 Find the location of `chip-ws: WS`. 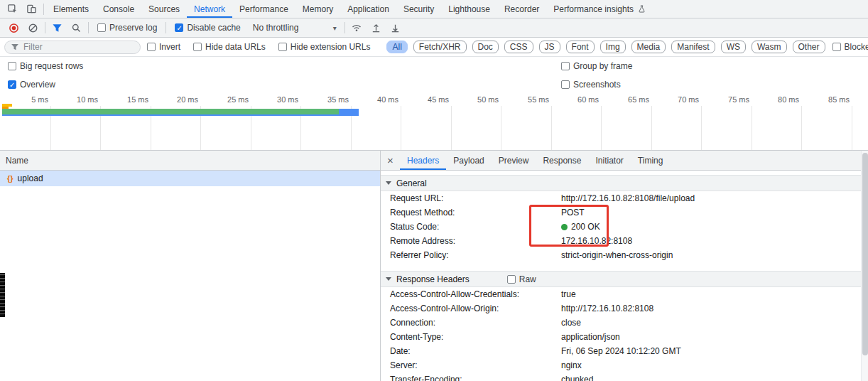

chip-ws: WS is located at coordinates (733, 47).